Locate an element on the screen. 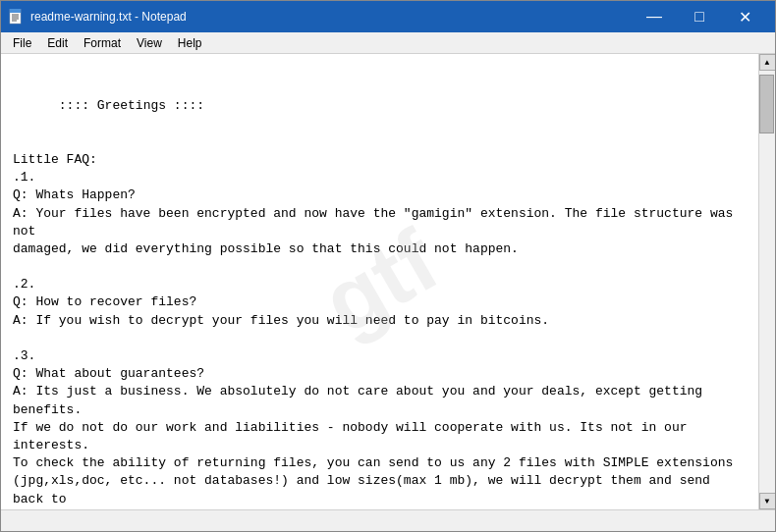 The width and height of the screenshot is (776, 532). menu-format: Format is located at coordinates (102, 43).